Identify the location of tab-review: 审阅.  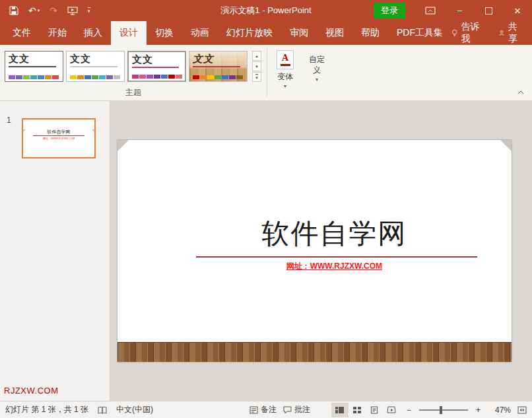
(299, 33).